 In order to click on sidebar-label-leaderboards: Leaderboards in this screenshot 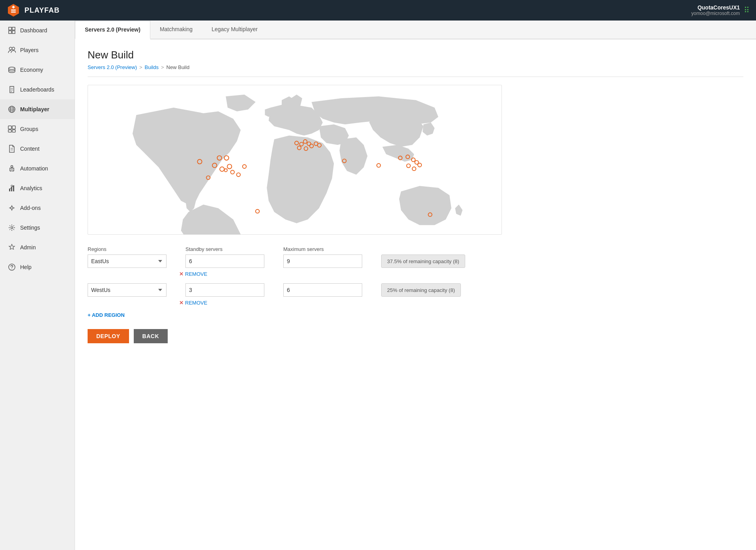, I will do `click(37, 90)`.